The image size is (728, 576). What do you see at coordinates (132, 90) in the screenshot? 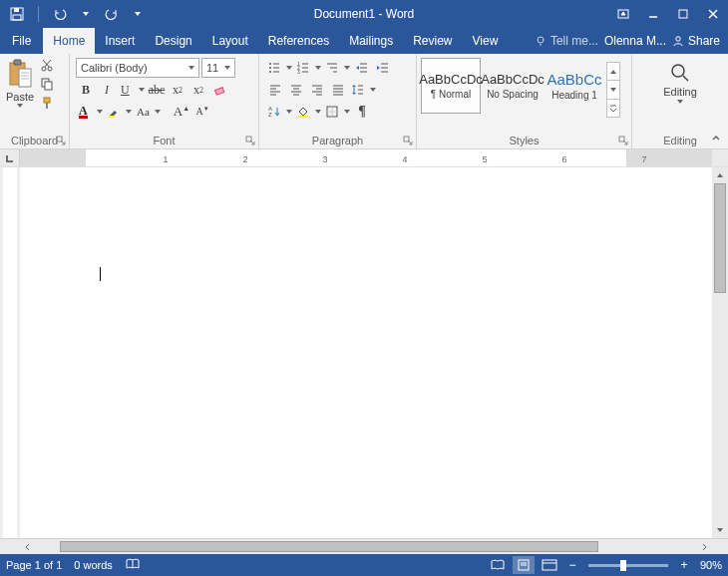
I see `underline-button: U` at bounding box center [132, 90].